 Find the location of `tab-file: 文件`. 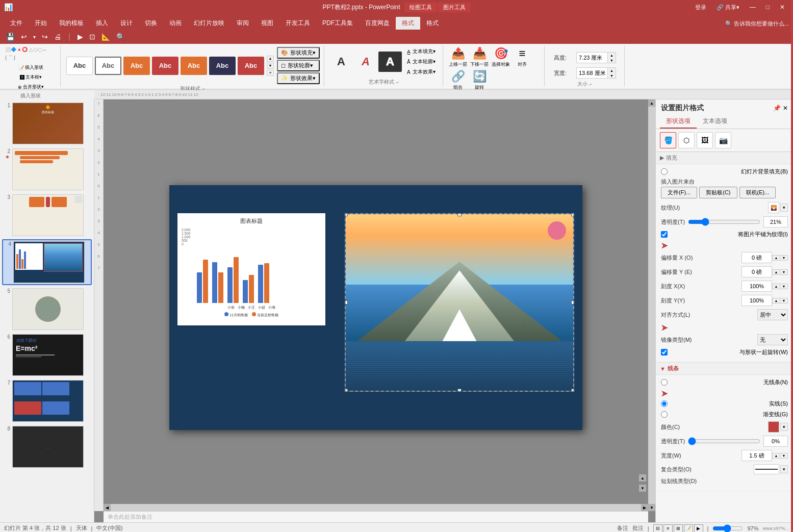

tab-file: 文件 is located at coordinates (16, 23).